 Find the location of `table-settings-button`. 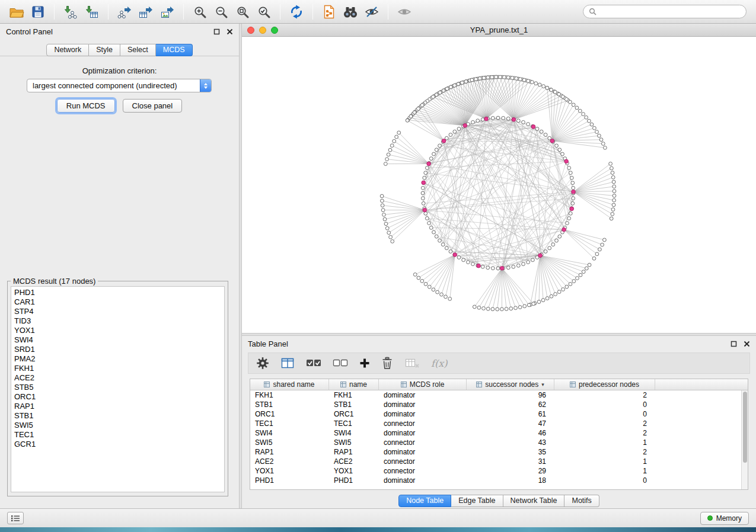

table-settings-button is located at coordinates (263, 363).